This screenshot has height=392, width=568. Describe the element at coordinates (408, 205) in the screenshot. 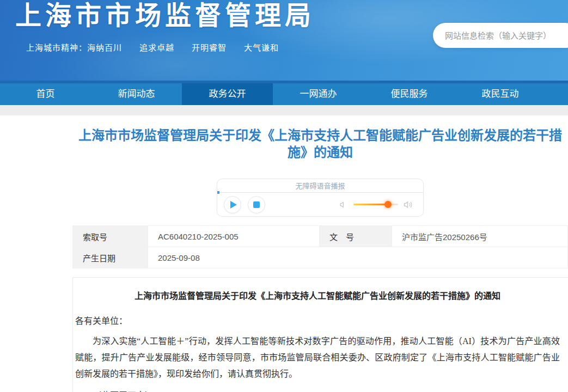

I see `speaker-high-icon` at that location.